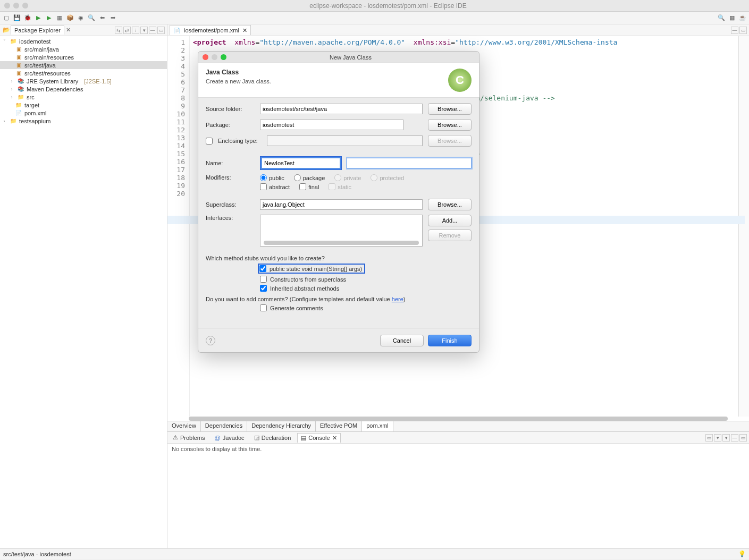 This screenshot has width=749, height=560. Describe the element at coordinates (450, 341) in the screenshot. I see `finish-button: Finish` at that location.